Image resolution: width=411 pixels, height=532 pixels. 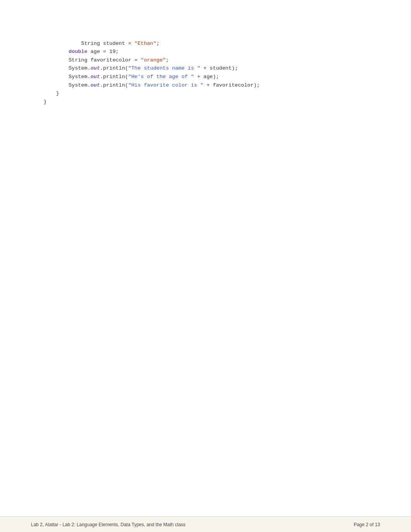 What do you see at coordinates (206, 524) in the screenshot?
I see `footer: Lab 2, Alattar - Lab 2: Language Element…` at bounding box center [206, 524].